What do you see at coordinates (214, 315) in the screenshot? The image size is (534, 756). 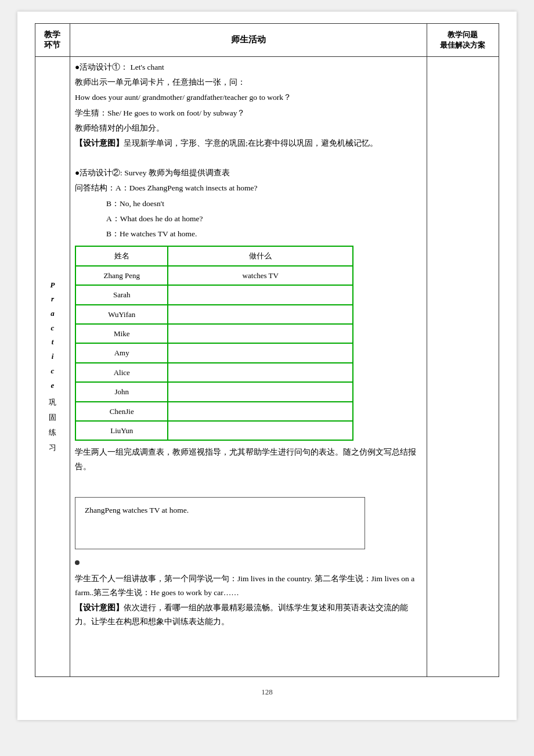 I see `survey-row-2: WuYifan` at bounding box center [214, 315].